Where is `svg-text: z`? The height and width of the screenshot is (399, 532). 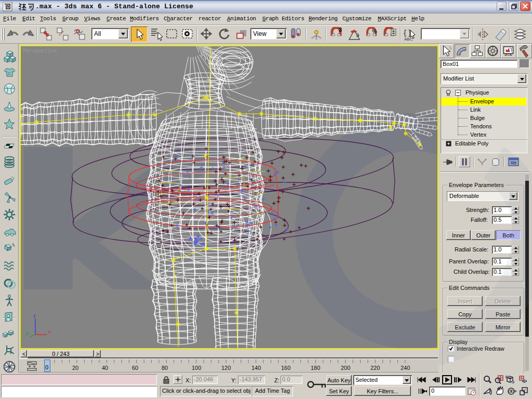
svg-text: z is located at coordinates (34, 316).